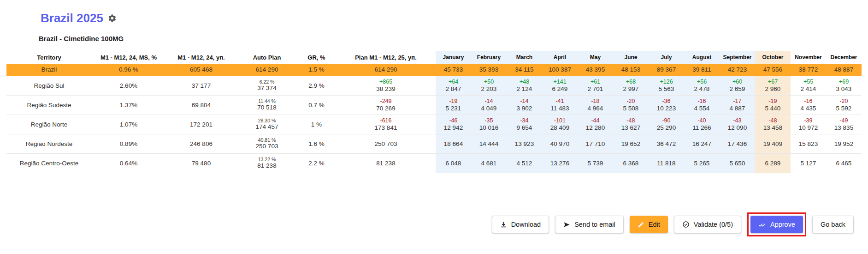 Image resolution: width=868 pixels, height=254 pixels. What do you see at coordinates (631, 57) in the screenshot?
I see `month-column-header: June` at bounding box center [631, 57].